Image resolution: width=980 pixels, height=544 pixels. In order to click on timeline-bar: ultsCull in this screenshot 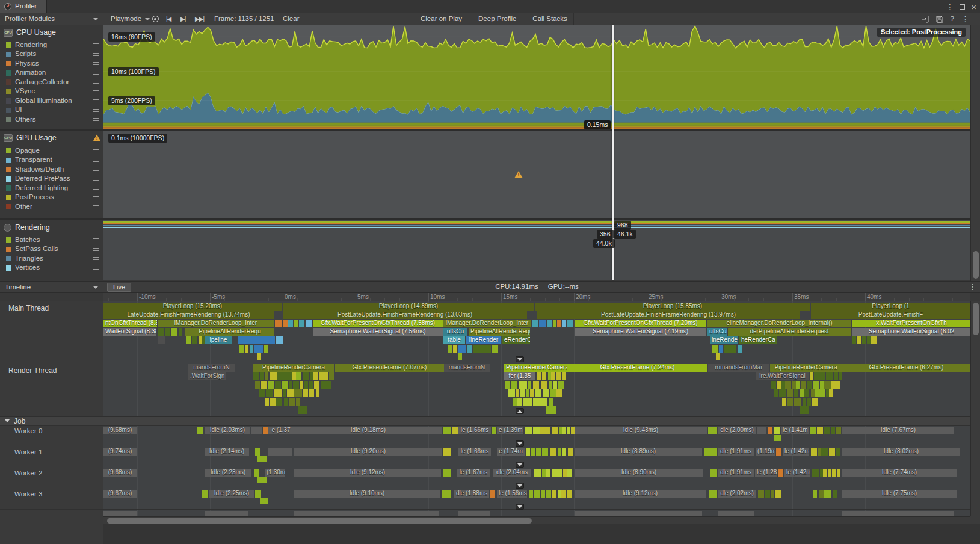, I will do `click(717, 332)`.